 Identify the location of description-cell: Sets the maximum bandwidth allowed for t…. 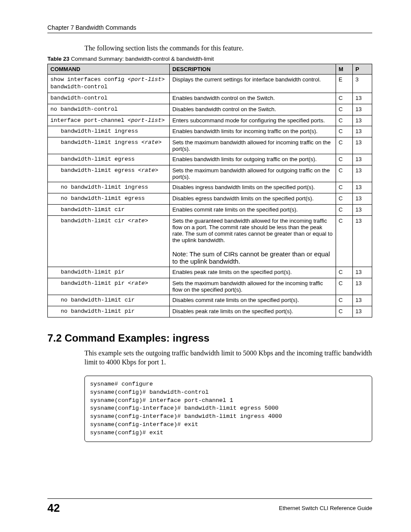
(253, 286).